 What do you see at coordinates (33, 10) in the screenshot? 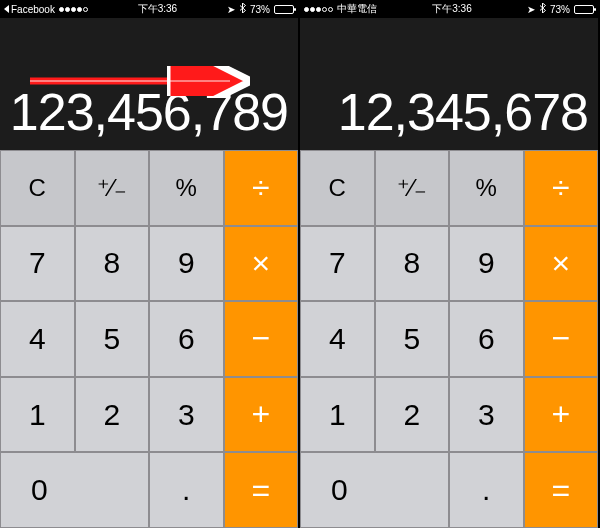
I see `back-app-label: Facebook` at bounding box center [33, 10].